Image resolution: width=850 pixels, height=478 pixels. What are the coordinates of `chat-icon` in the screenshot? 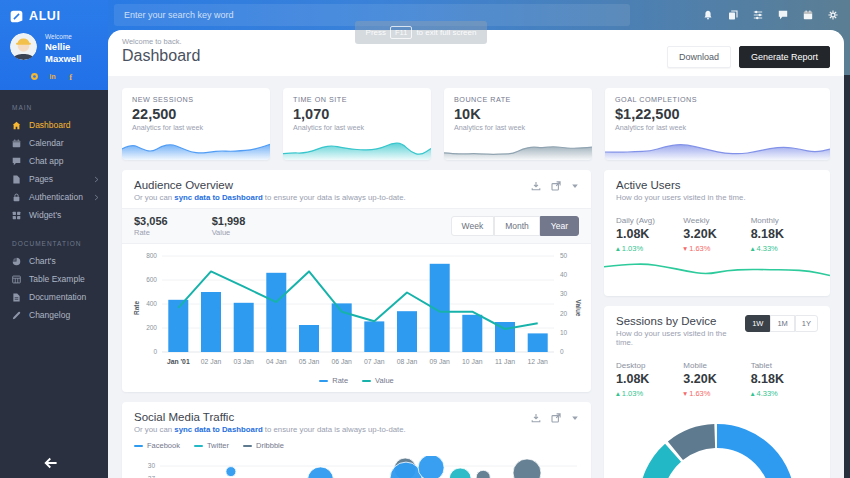 It's located at (783, 15).